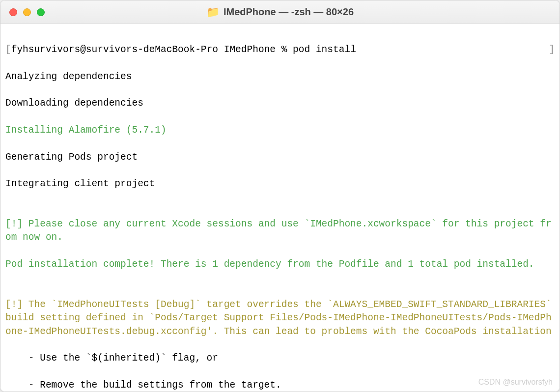 This screenshot has height=392, width=560. I want to click on output-line-installing: Installing Alamofire (5.7.1), so click(280, 131).